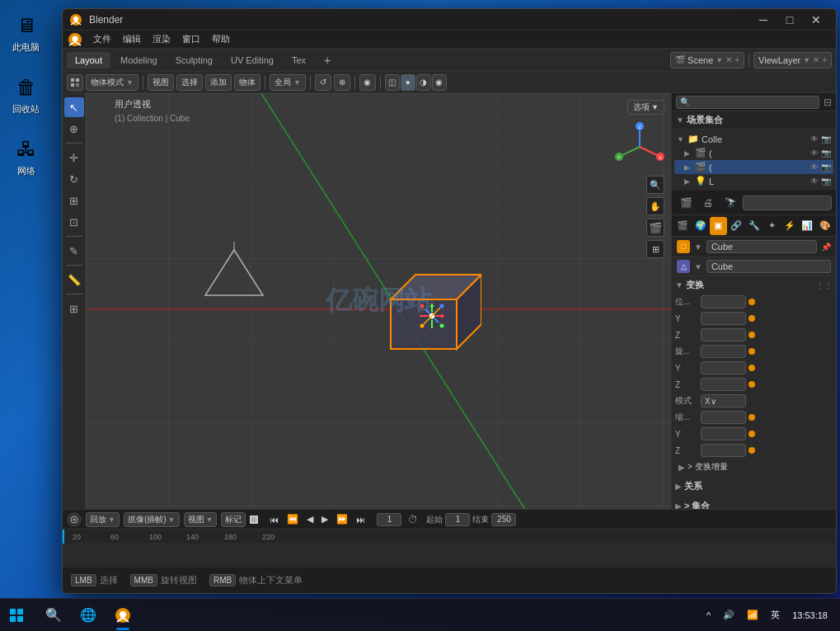 This screenshot has height=631, width=840. Describe the element at coordinates (138, 60) in the screenshot. I see `tab-modeling: Modeling` at that location.